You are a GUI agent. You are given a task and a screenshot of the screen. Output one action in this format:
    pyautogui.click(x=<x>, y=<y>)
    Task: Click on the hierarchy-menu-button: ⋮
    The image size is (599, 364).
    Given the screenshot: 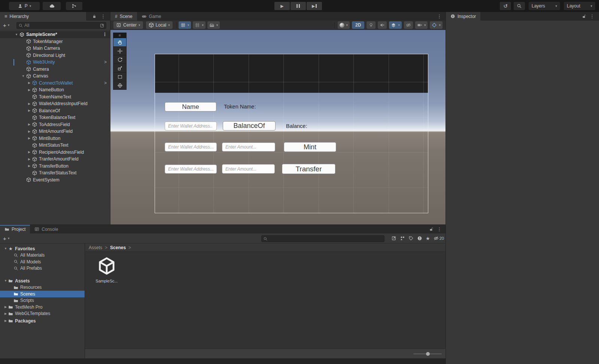 What is the action you would take?
    pyautogui.click(x=103, y=16)
    